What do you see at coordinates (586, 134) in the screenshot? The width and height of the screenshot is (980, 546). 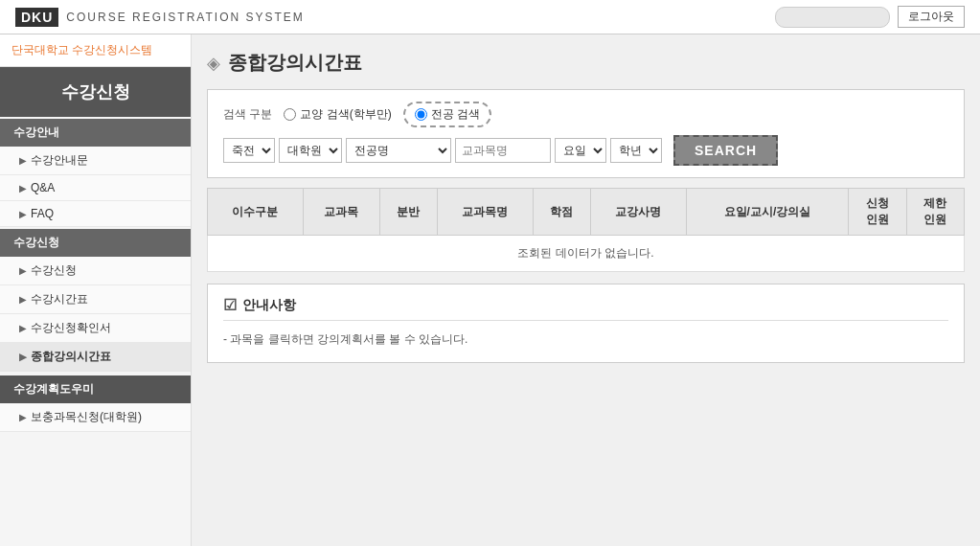 I see `search-panel: 검색 구분 교양 검색(학부만) 전공 검색 죽전 천안` at bounding box center [586, 134].